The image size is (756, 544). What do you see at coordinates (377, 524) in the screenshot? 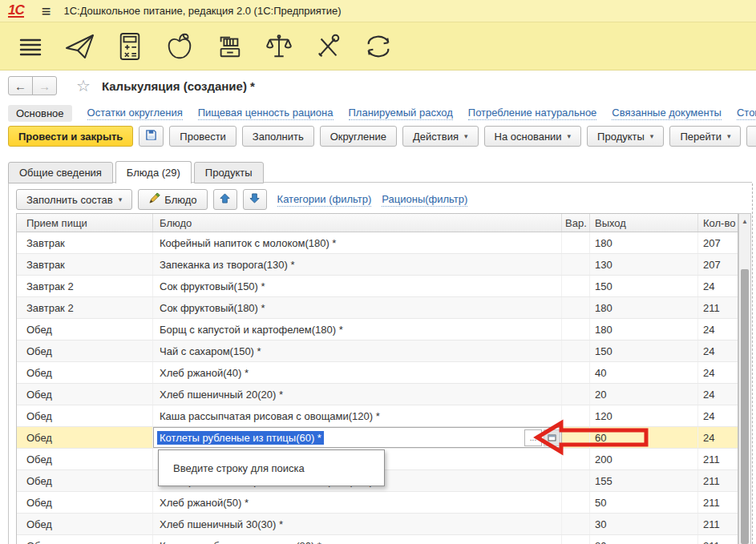
I see `table-row: ОбедХлеб пшеничный 30(30) *30211` at bounding box center [377, 524].